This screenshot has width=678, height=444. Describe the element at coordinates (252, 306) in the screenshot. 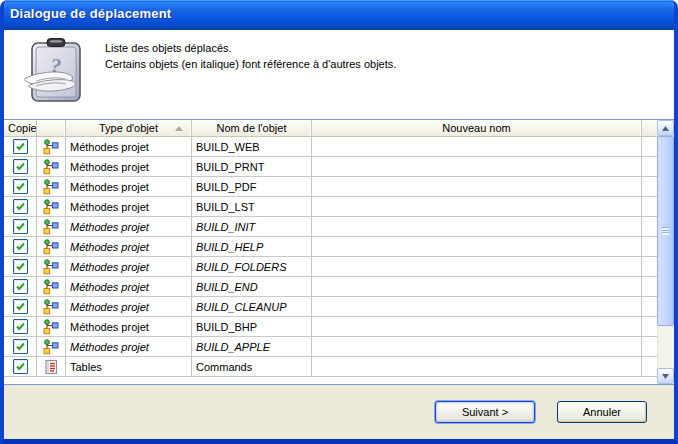

I see `row-name: BUILD_CLEANUP` at that location.